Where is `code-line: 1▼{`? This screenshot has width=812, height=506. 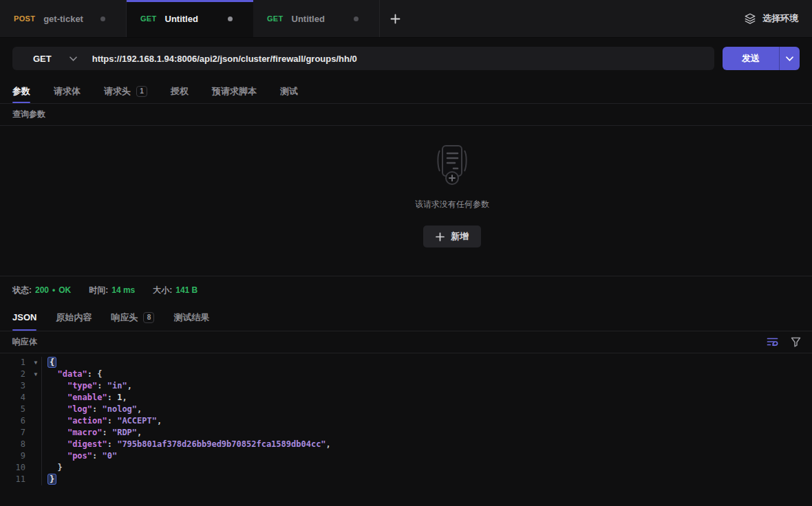 code-line: 1▼{ is located at coordinates (406, 363).